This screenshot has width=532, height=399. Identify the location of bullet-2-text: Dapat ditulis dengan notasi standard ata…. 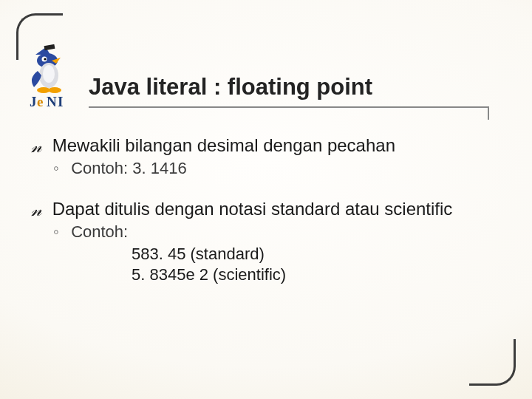
(253, 208).